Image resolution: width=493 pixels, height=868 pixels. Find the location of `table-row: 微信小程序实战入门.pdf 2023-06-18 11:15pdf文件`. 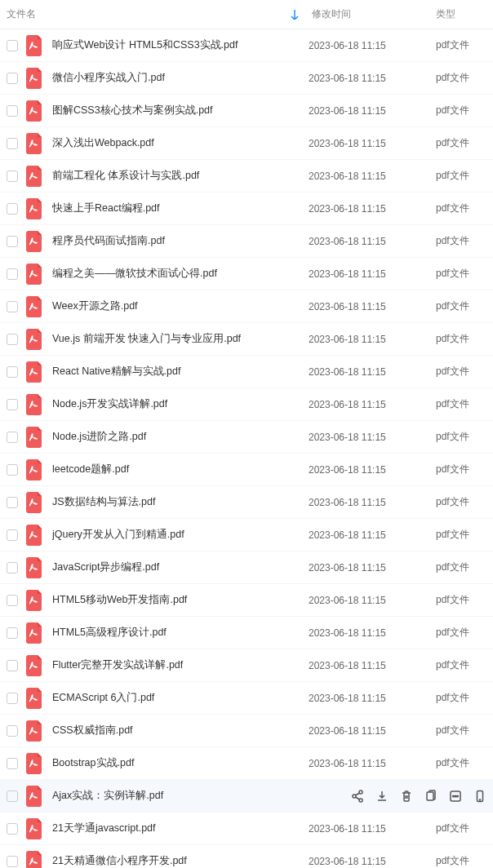

table-row: 微信小程序实战入门.pdf 2023-06-18 11:15pdf文件 is located at coordinates (246, 78).